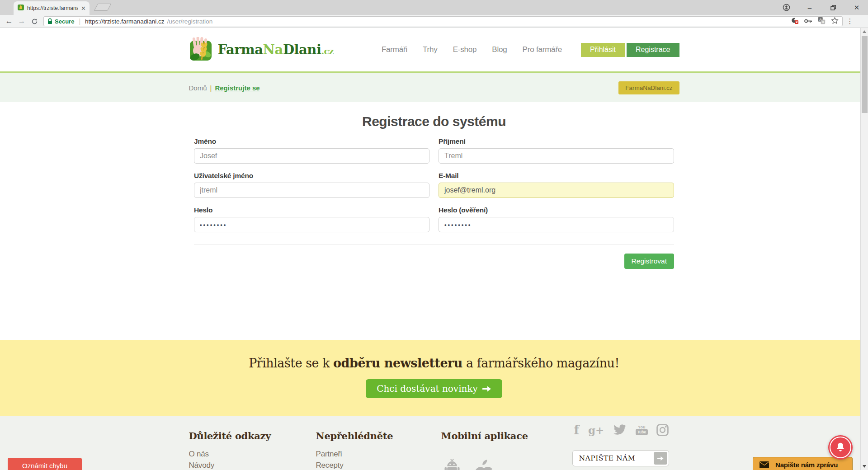  Describe the element at coordinates (840, 447) in the screenshot. I see `bell-ring` at that location.